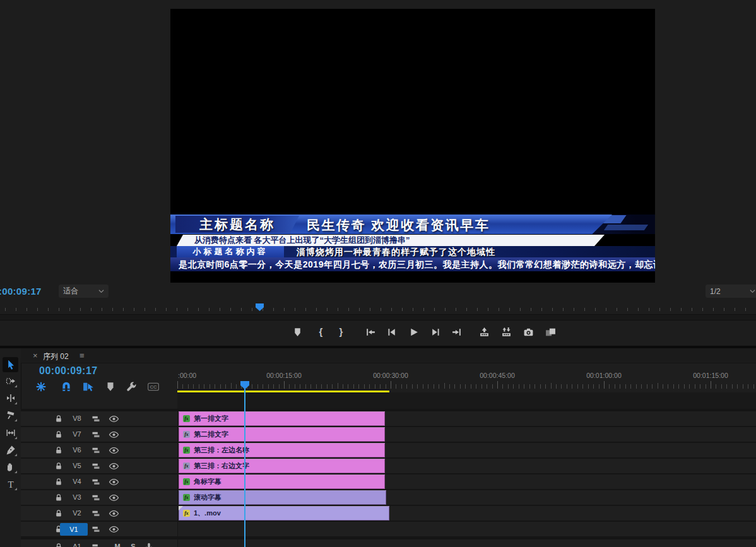 The image size is (756, 547). Describe the element at coordinates (77, 418) in the screenshot. I see `track-name-v8: V8` at that location.